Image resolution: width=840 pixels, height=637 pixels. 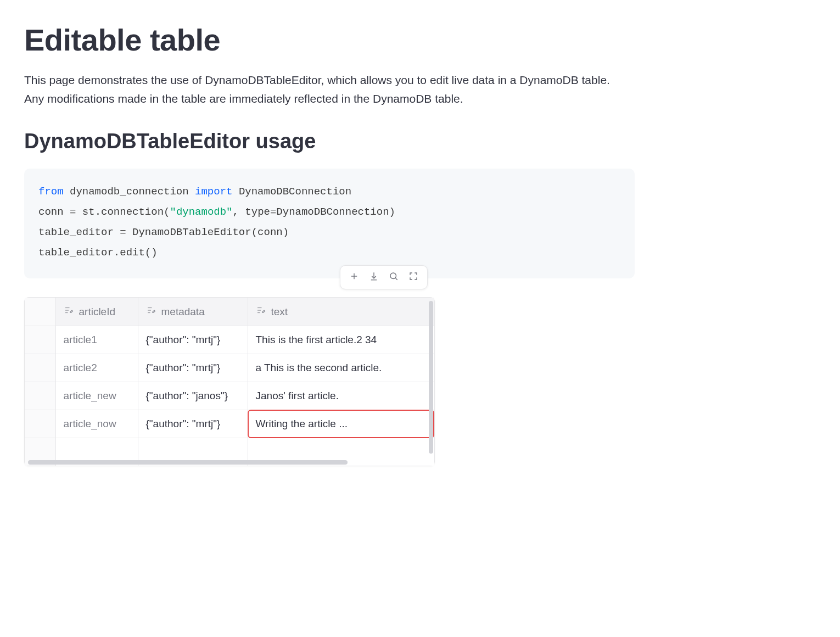 What do you see at coordinates (97, 368) in the screenshot?
I see `cell-articleId: article2` at bounding box center [97, 368].